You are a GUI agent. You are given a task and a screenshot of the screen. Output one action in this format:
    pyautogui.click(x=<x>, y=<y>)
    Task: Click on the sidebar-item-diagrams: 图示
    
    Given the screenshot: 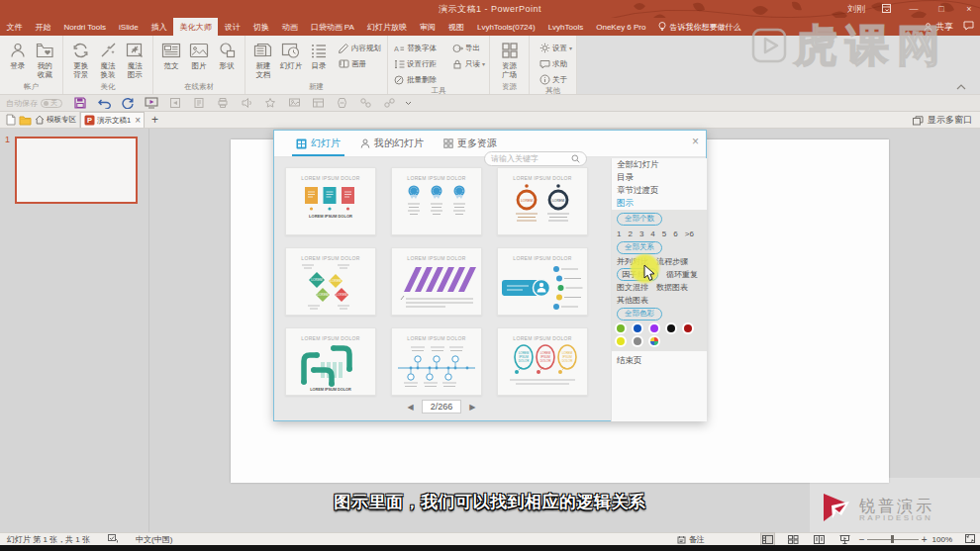 What is the action you would take?
    pyautogui.click(x=659, y=204)
    